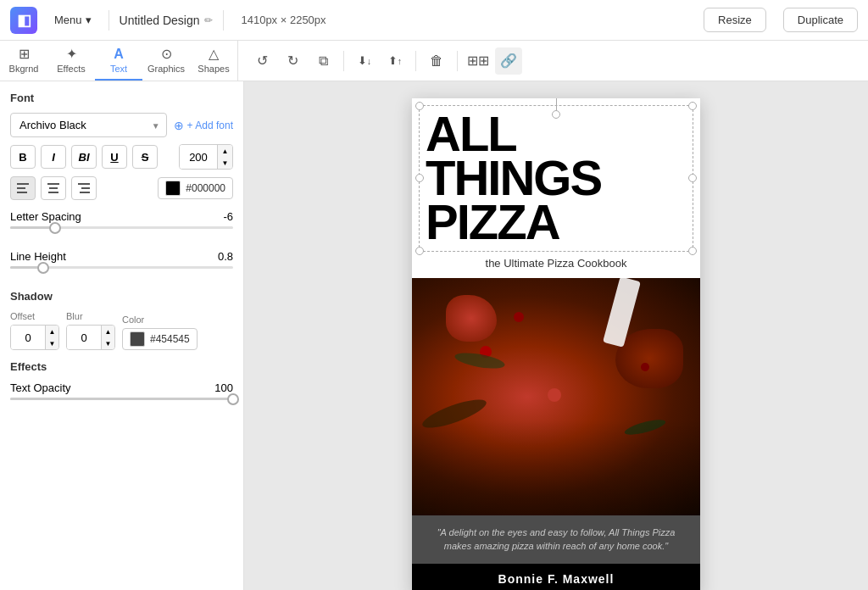 This screenshot has width=868, height=590. I want to click on copy-button: ⧉, so click(323, 61).